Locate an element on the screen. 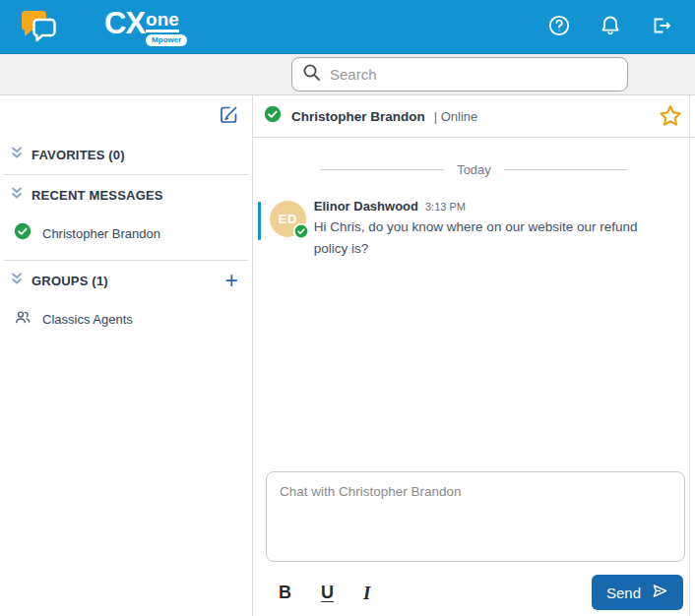  favorite-star-button is located at coordinates (670, 116).